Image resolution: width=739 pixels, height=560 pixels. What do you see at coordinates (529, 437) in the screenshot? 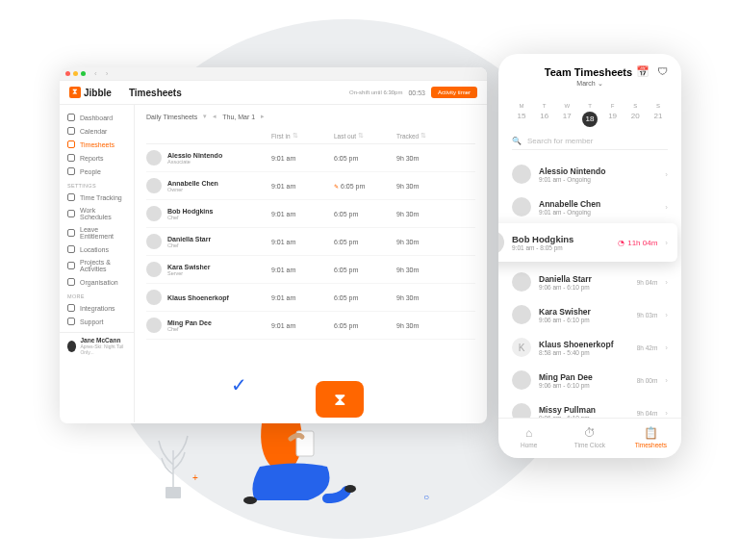
I see `tab-home: ⌂Home` at bounding box center [529, 437].